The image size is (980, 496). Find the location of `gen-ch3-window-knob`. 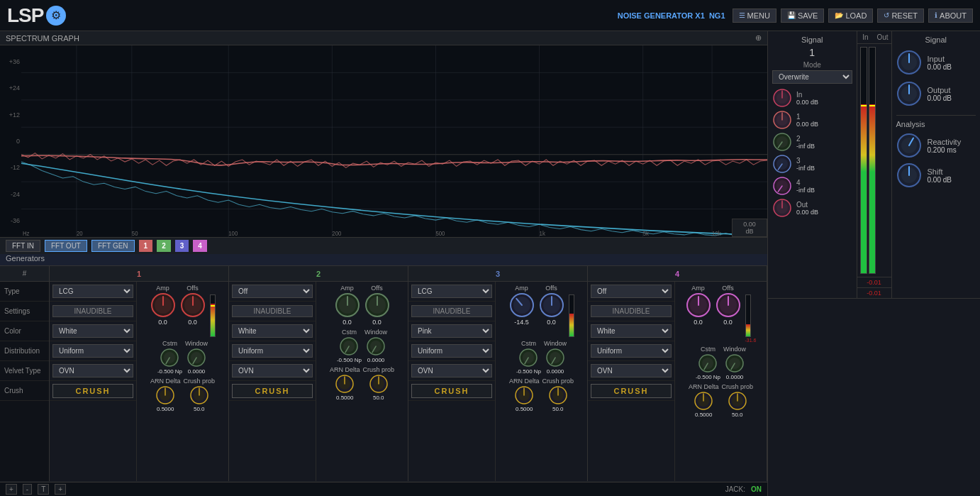

gen-ch3-window-knob is located at coordinates (555, 358).